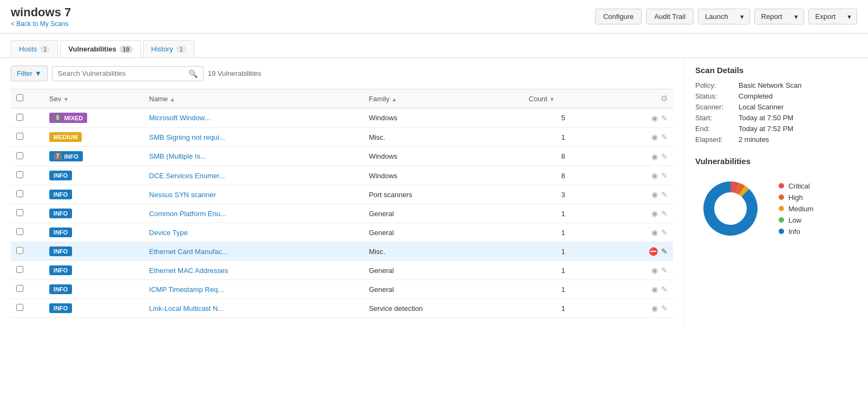  Describe the element at coordinates (253, 118) in the screenshot. I see `name-cell: Microsoft Window...` at that location.